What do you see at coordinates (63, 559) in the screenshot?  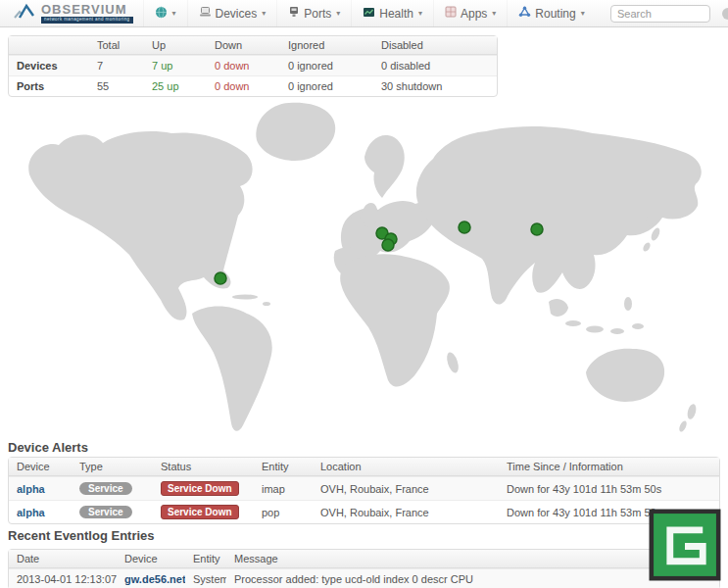 I see `eventlog-col-date: Date` at bounding box center [63, 559].